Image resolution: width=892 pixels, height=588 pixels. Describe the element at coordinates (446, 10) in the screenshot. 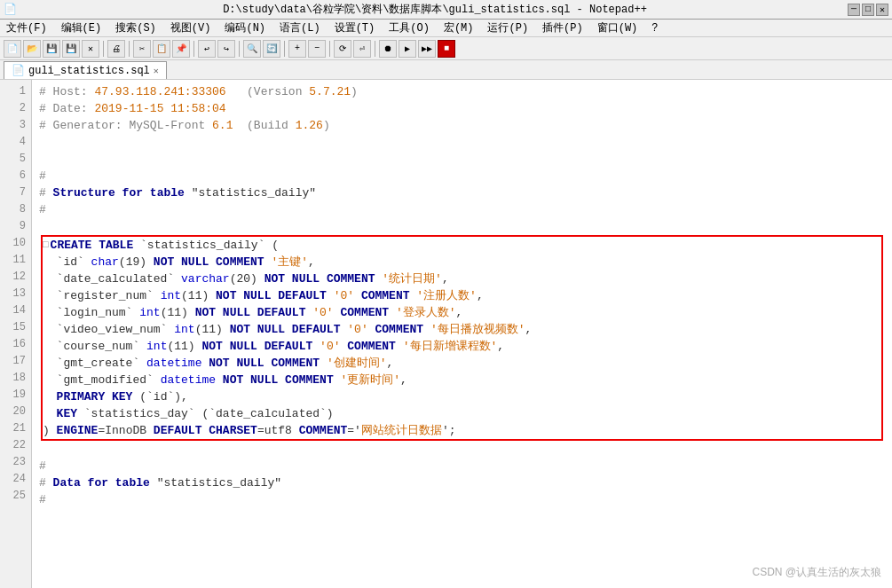

I see `title-bar: 📄 D:\study\data\谷粒学院\资料\数据库脚本\guli_stati…` at that location.